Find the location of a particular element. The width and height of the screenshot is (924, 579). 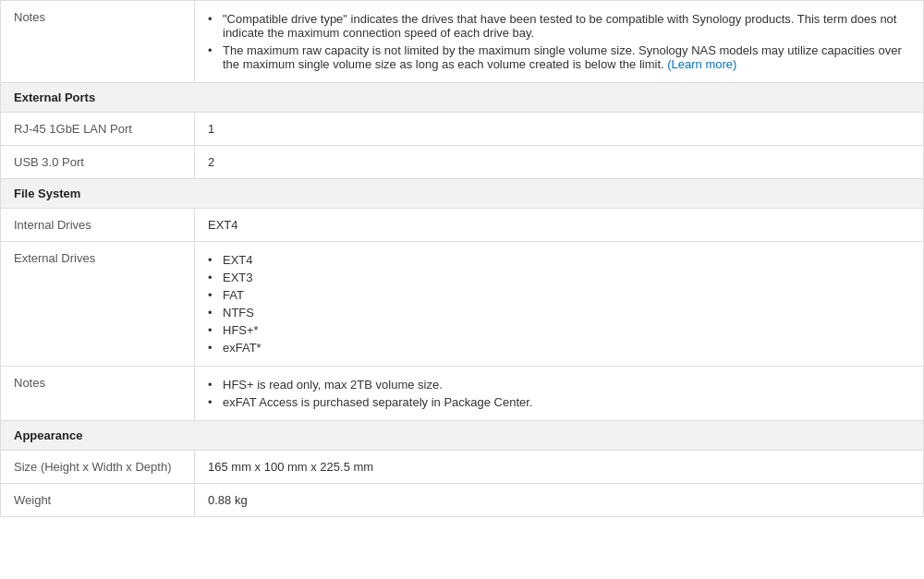

list-item: HFS+* is located at coordinates (559, 331).